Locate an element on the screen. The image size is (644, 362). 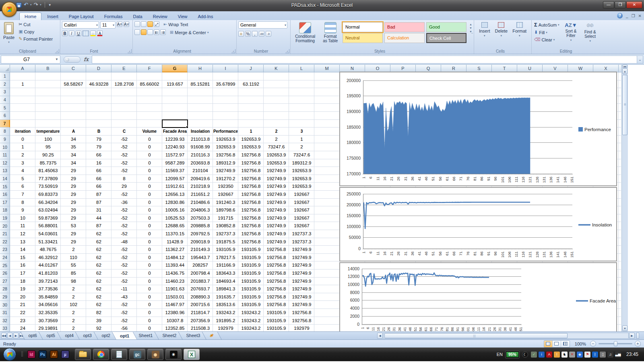
row-header-30: 30 is located at coordinates (5, 305).